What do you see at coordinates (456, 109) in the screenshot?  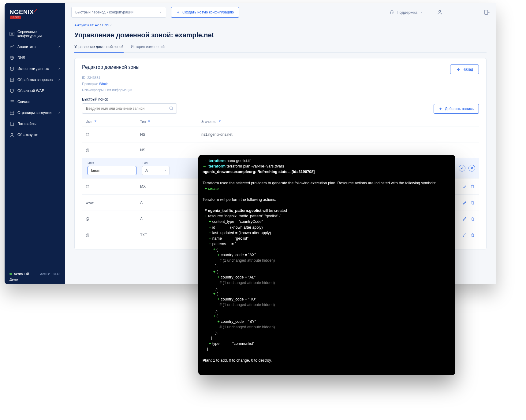 I see `add-record-button: Добавить запись` at bounding box center [456, 109].